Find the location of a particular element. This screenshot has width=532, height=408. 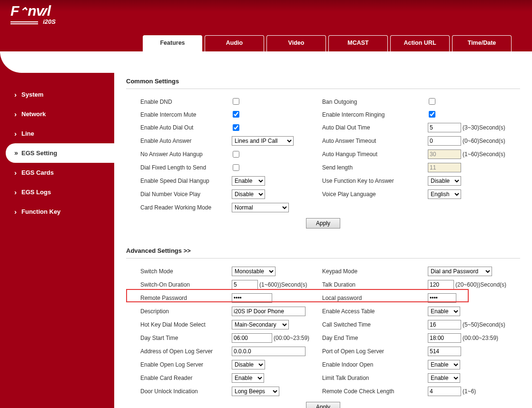

talk-duration-hint: (20~600))Second(s) is located at coordinates (481, 285).